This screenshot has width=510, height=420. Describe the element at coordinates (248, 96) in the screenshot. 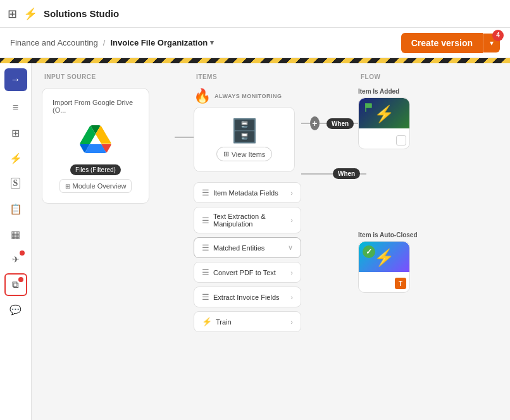

I see `monitoring-label: ALWAYS MONITORING` at that location.